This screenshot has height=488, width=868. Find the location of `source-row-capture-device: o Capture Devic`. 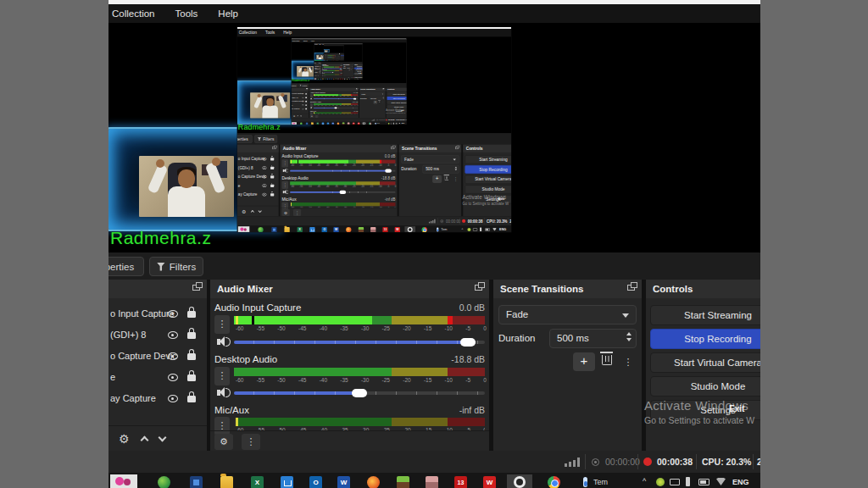

source-row-capture-device: o Capture Devic is located at coordinates (158, 356).